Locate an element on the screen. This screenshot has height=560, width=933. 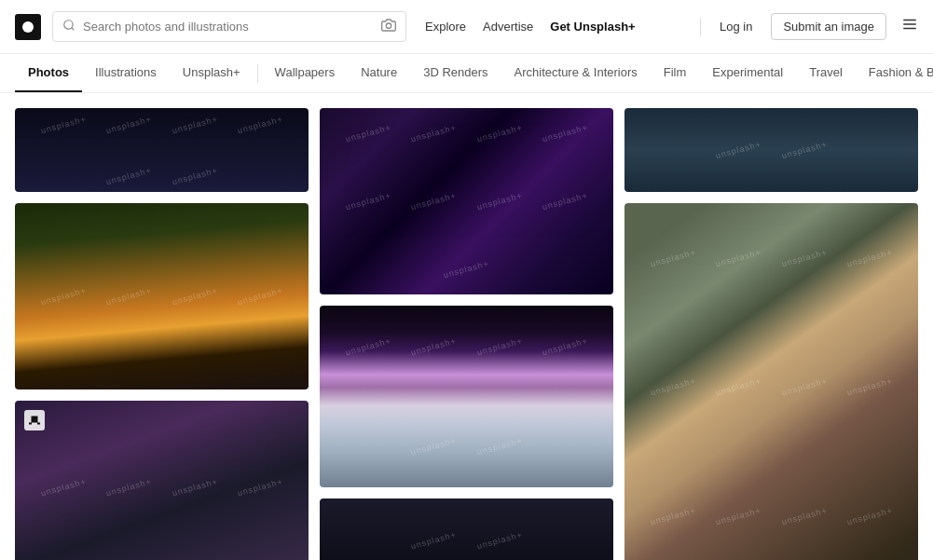
photo-logo-overlay is located at coordinates (34, 420).